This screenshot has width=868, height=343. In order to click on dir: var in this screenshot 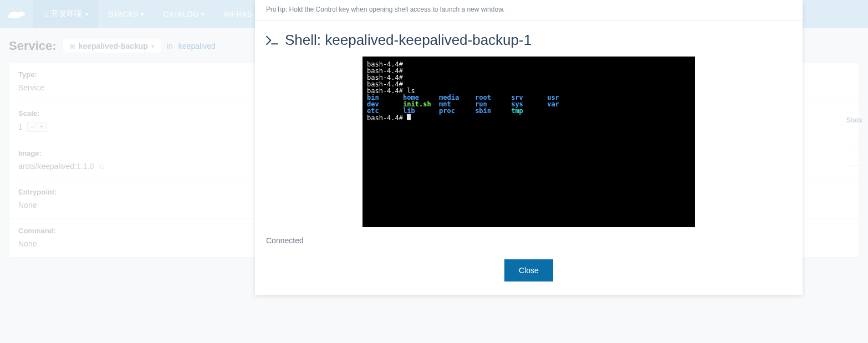, I will do `click(553, 104)`.